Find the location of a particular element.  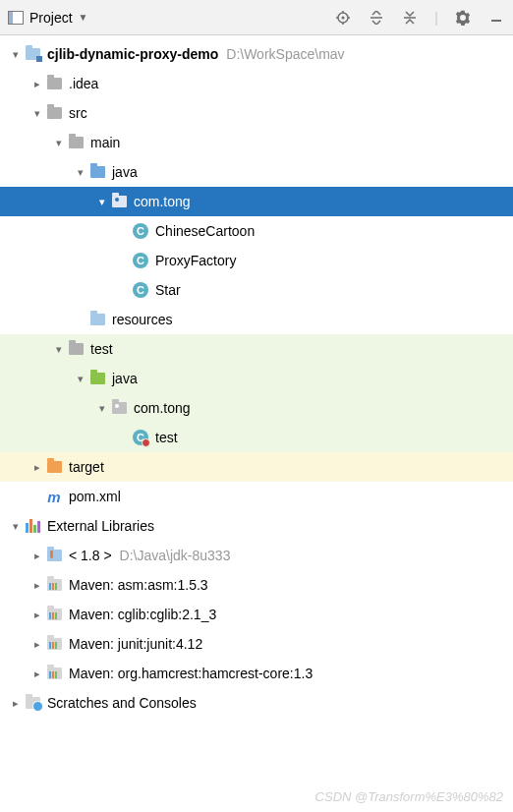

expand-all-icon is located at coordinates (376, 18).